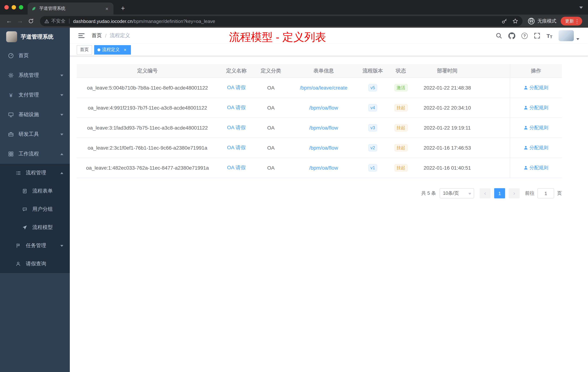 This screenshot has width=588, height=372. Describe the element at coordinates (324, 88) in the screenshot. I see `form-link: /bpm/oa/leave/create` at that location.